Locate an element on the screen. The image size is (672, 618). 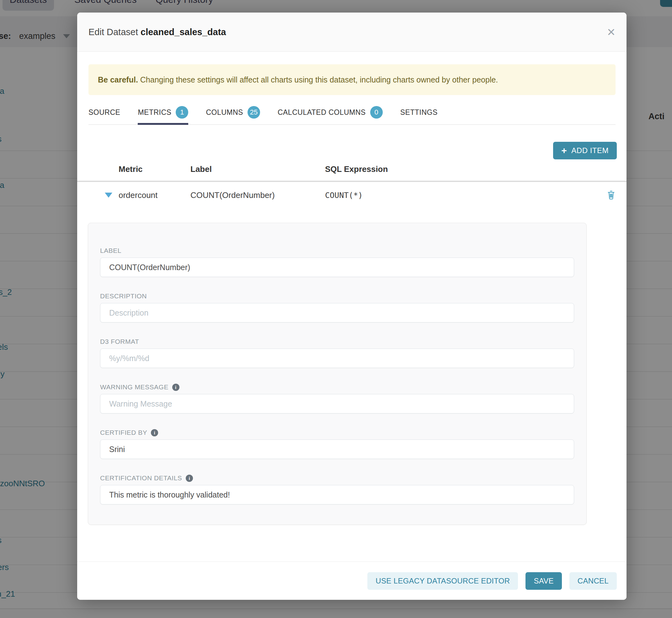
warning-text: Be careful. Changing these settings will… is located at coordinates (298, 80).